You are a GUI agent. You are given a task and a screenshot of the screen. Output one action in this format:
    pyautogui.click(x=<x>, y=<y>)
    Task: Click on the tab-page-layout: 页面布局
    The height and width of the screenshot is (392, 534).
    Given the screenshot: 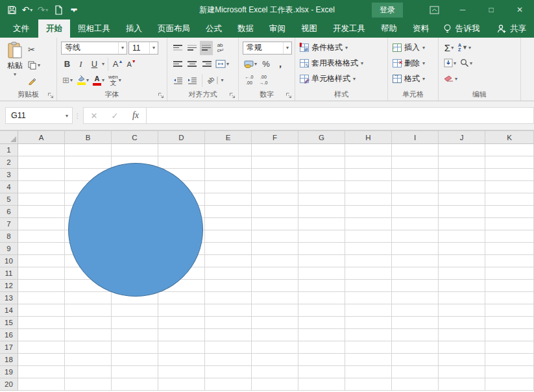 What is the action you would take?
    pyautogui.click(x=174, y=29)
    